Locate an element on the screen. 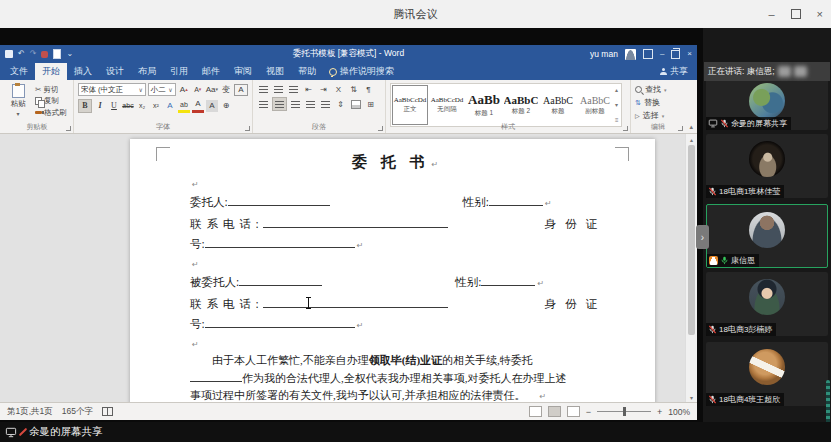 This screenshot has width=831, height=442. copy-button: 复制 is located at coordinates (51, 100).